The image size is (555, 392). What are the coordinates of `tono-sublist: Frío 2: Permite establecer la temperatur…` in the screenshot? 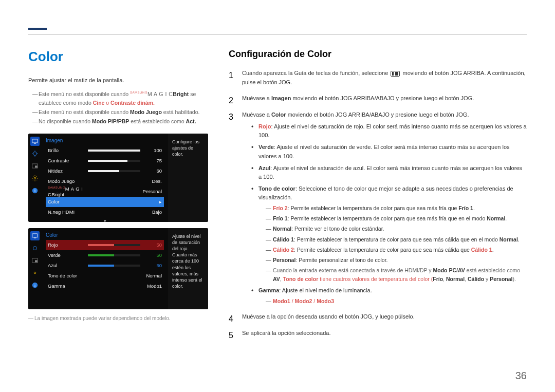 It's located at (393, 244).